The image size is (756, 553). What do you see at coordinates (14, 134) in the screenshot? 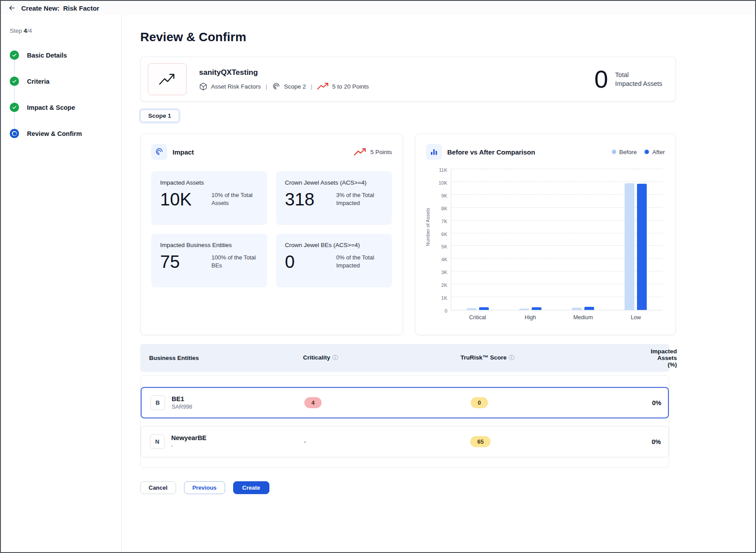
I see `active-step-icon` at bounding box center [14, 134].